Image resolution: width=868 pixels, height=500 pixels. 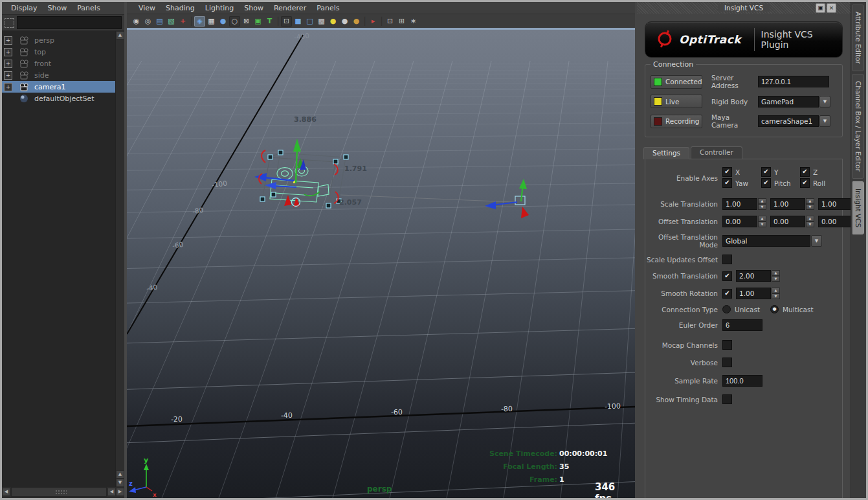 What do you see at coordinates (413, 21) in the screenshot?
I see `connections-icon: ∗` at bounding box center [413, 21].